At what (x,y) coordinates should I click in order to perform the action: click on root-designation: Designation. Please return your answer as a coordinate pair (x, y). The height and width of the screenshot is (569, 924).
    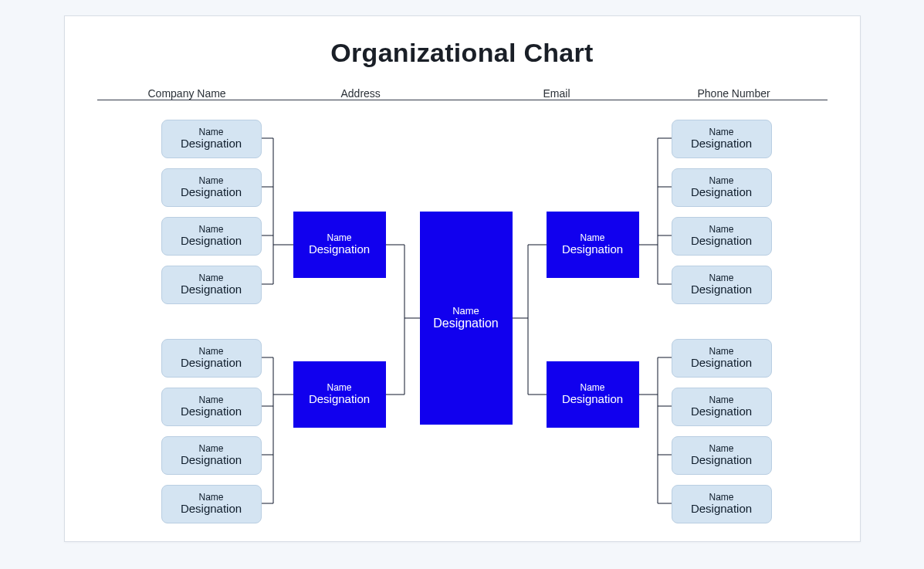
    Looking at the image, I should click on (466, 323).